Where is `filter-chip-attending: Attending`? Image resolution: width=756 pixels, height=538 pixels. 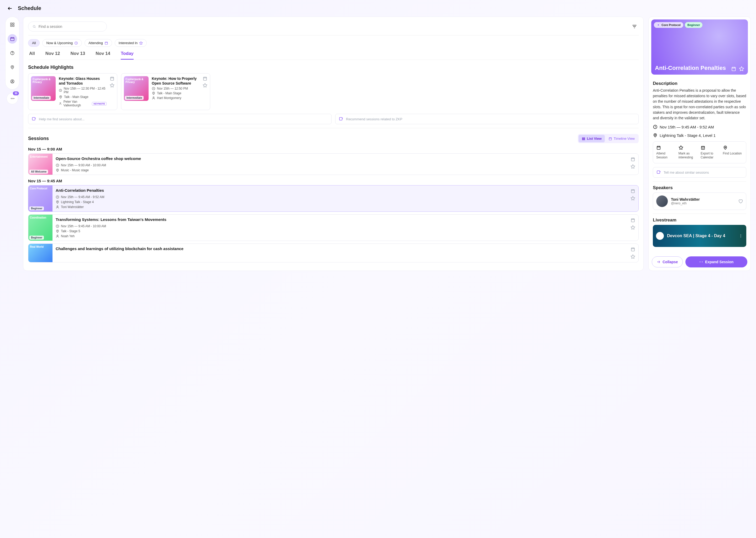
filter-chip-attending: Attending is located at coordinates (98, 43).